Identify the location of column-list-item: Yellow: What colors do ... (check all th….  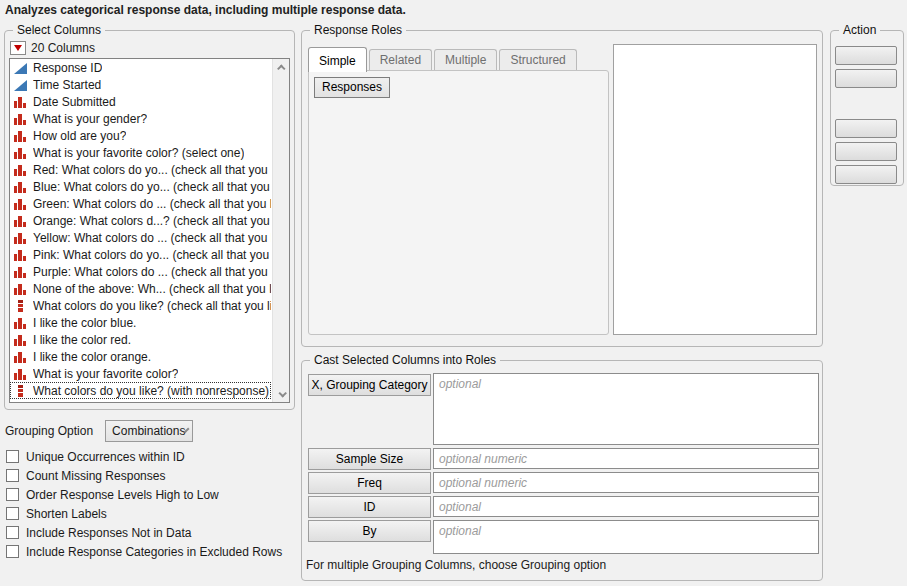
(140, 238).